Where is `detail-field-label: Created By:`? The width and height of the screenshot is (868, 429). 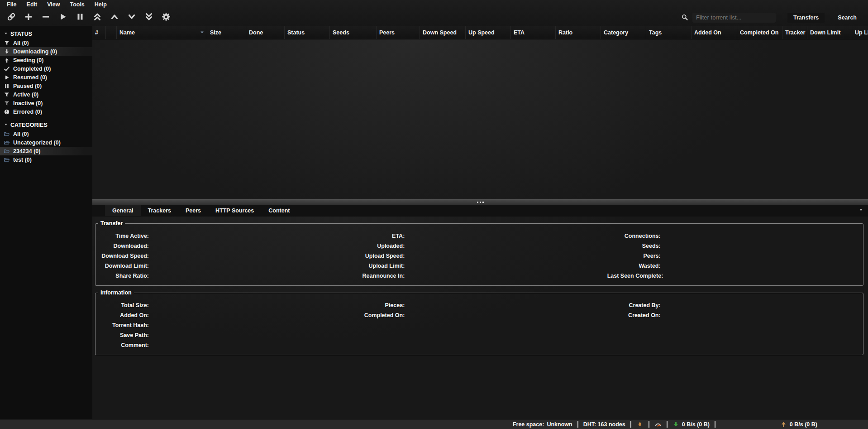 detail-field-label: Created By: is located at coordinates (634, 305).